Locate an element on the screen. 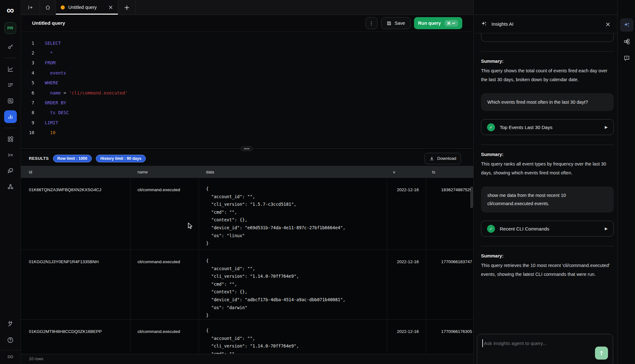 The width and height of the screenshot is (635, 364). download-label: Download is located at coordinates (447, 159).